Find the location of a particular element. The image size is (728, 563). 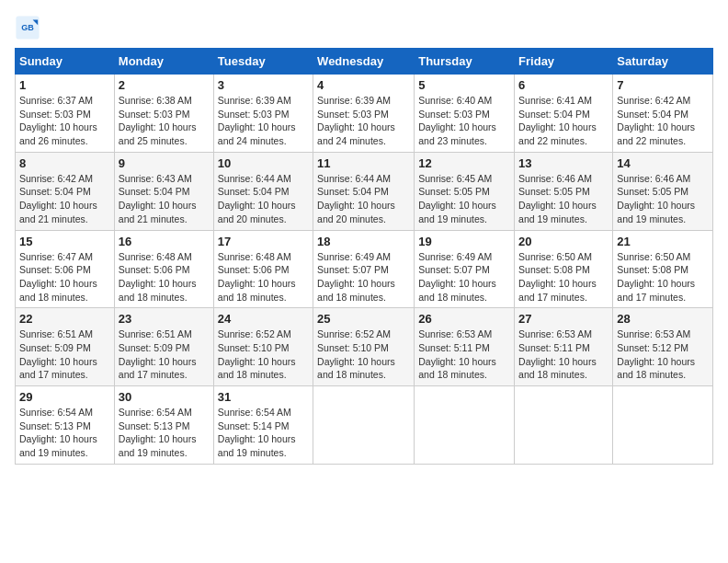

col-saturday: Saturday is located at coordinates (664, 62).